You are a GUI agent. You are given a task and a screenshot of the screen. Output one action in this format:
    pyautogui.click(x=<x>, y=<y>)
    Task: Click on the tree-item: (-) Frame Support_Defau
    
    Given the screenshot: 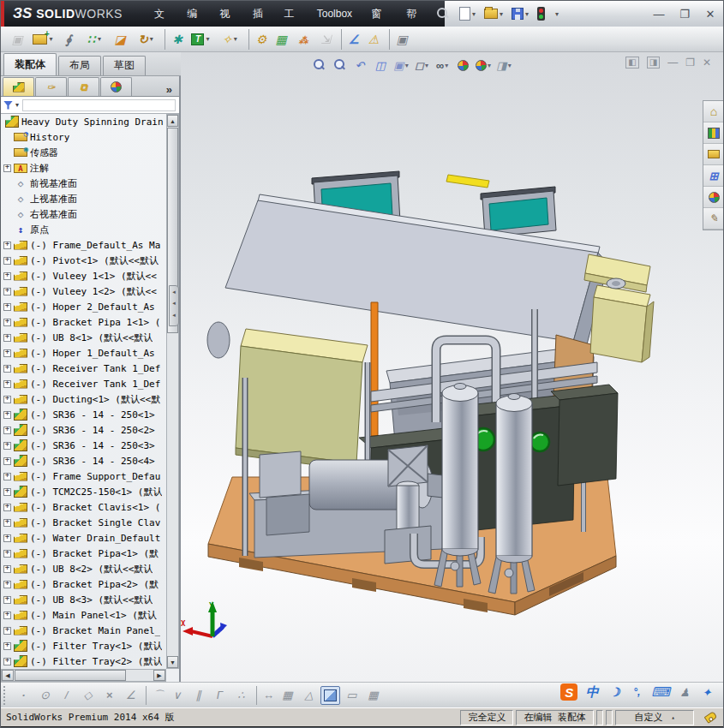 What is the action you would take?
    pyautogui.click(x=84, y=476)
    